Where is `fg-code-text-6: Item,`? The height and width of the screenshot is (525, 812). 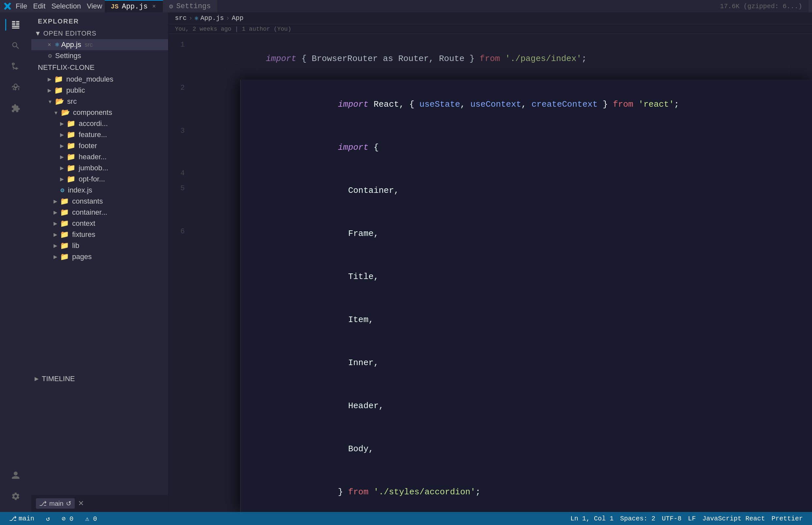
fg-code-text-6: Item, is located at coordinates (536, 320).